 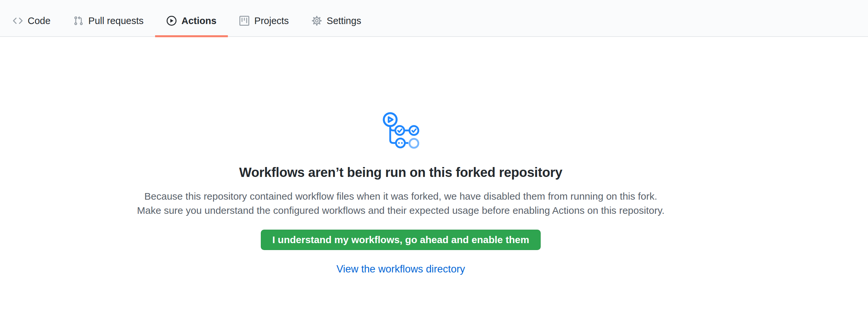 I want to click on active-tab-underline, so click(x=191, y=36).